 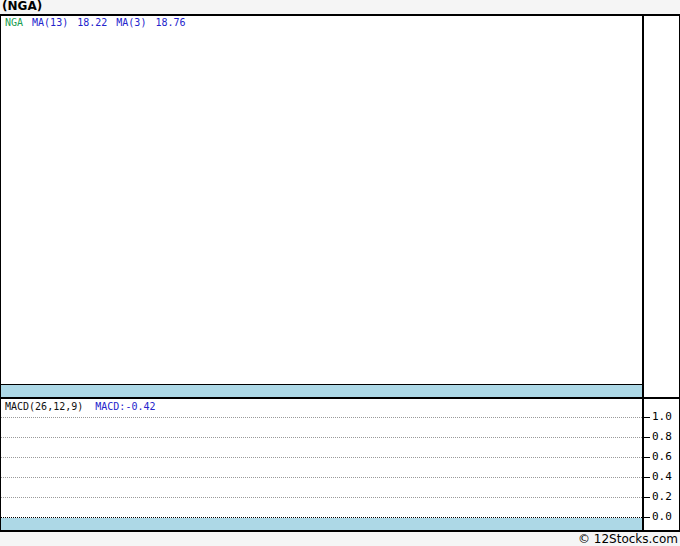 What do you see at coordinates (50, 23) in the screenshot?
I see `ma13-label: MA(13)` at bounding box center [50, 23].